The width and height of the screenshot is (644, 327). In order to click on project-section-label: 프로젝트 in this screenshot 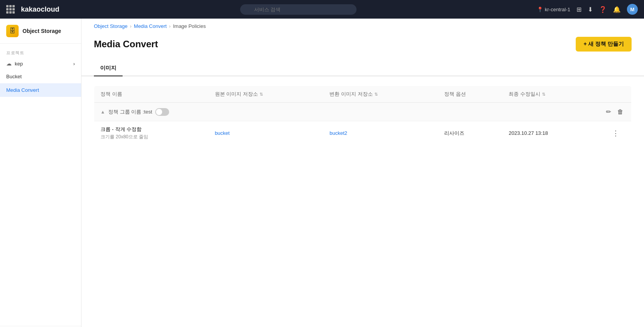, I will do `click(40, 50)`.